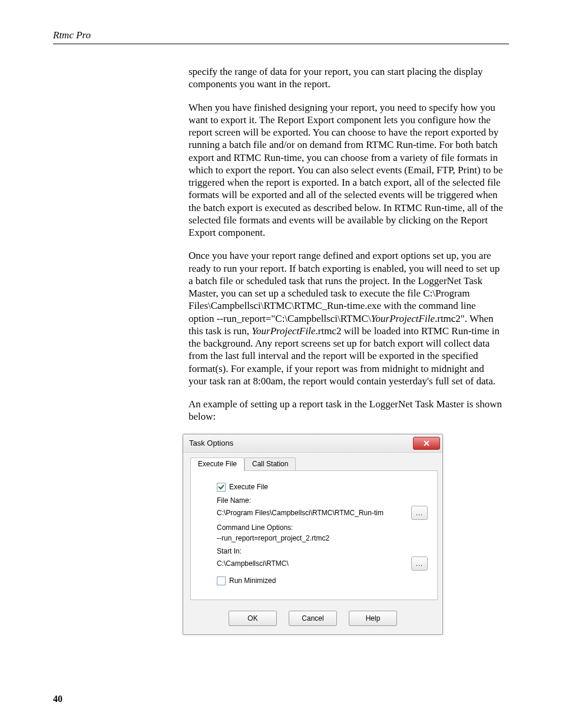  What do you see at coordinates (322, 487) in the screenshot?
I see `execute-file-checkbox: Execute File` at bounding box center [322, 487].